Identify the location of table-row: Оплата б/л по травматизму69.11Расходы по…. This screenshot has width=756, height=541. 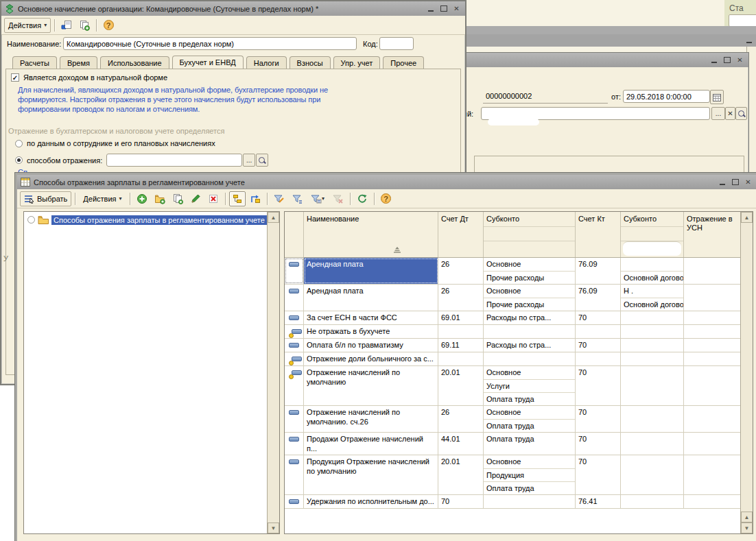
(512, 346).